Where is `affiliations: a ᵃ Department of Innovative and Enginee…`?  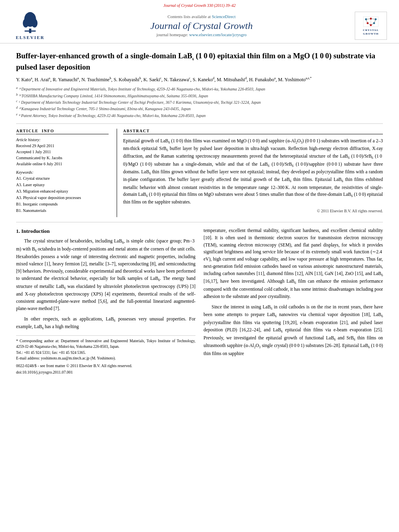
affiliations: a ᵃ Department of Innovative and Enginee… is located at coordinates (200, 102).